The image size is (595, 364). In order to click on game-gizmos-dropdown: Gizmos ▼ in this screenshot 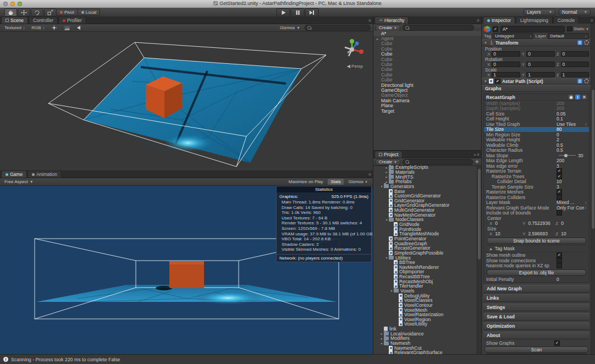, I will do `click(359, 181)`.